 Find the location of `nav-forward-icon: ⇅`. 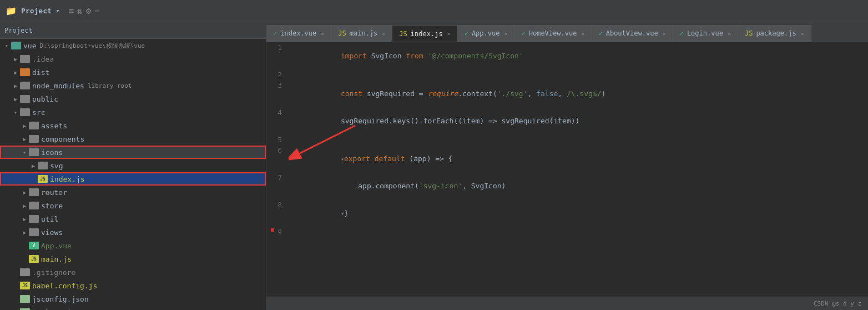

nav-forward-icon: ⇅ is located at coordinates (80, 11).